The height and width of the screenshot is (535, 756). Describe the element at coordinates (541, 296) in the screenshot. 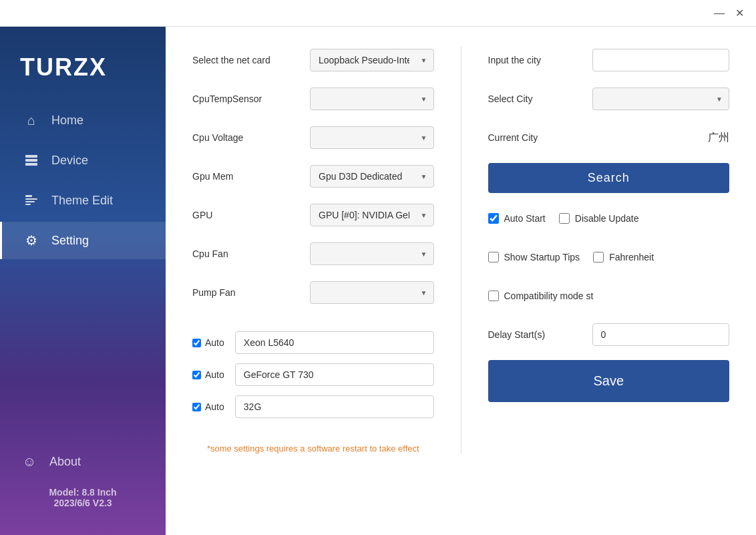

I see `compatibility-label: Compatibility mode st` at that location.